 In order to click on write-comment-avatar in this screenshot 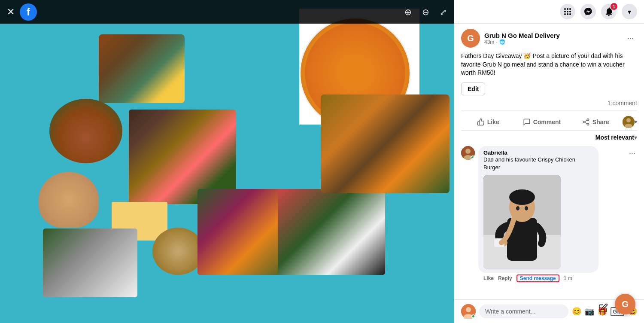, I will do `click(468, 311)`.